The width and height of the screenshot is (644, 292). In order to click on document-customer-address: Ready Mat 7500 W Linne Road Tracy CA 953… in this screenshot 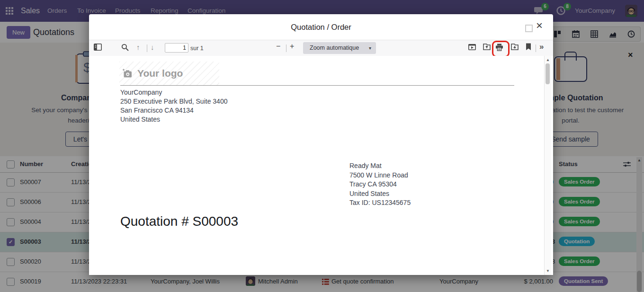, I will do `click(380, 185)`.